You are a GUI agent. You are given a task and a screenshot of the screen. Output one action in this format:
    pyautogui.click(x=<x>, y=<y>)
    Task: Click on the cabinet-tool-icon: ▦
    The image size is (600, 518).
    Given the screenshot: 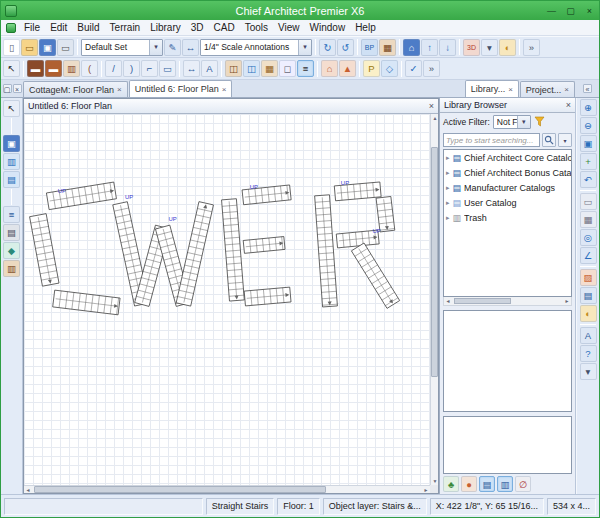 What is the action you would take?
    pyautogui.click(x=270, y=68)
    